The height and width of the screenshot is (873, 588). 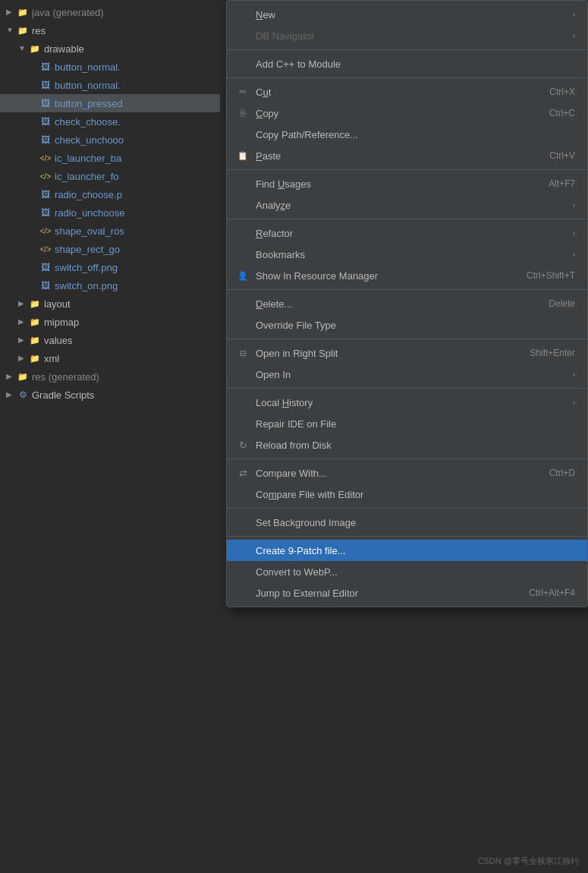 What do you see at coordinates (407, 113) in the screenshot?
I see `menu-item-copy: ⎘ Copy Ctrl+C` at bounding box center [407, 113].